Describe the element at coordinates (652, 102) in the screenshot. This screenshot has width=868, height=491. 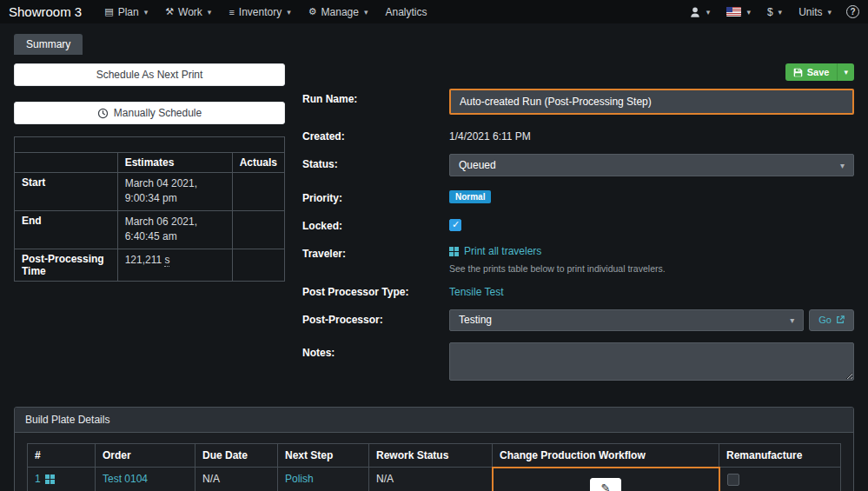
I see `run-name-input` at that location.